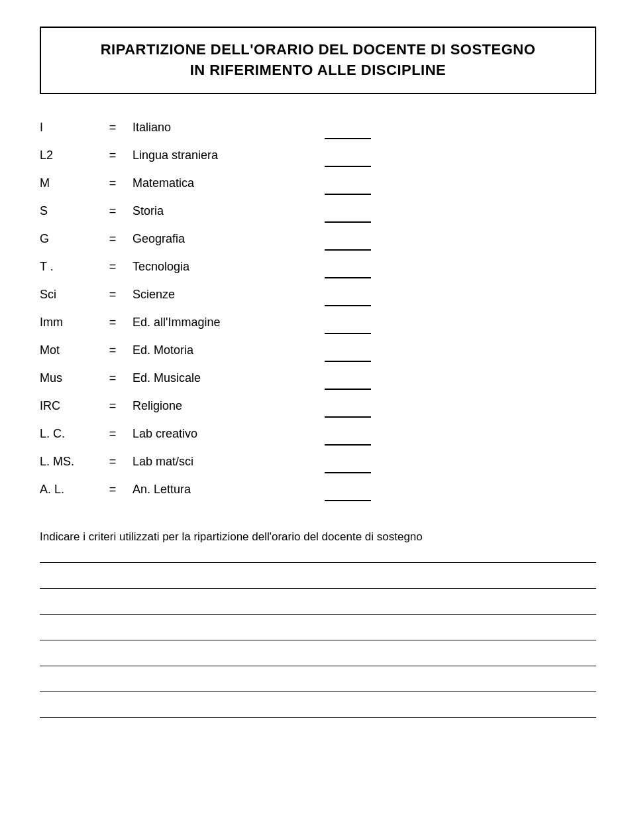 Image resolution: width=636 pixels, height=840 pixels. I want to click on legend-name: Storia, so click(225, 211).